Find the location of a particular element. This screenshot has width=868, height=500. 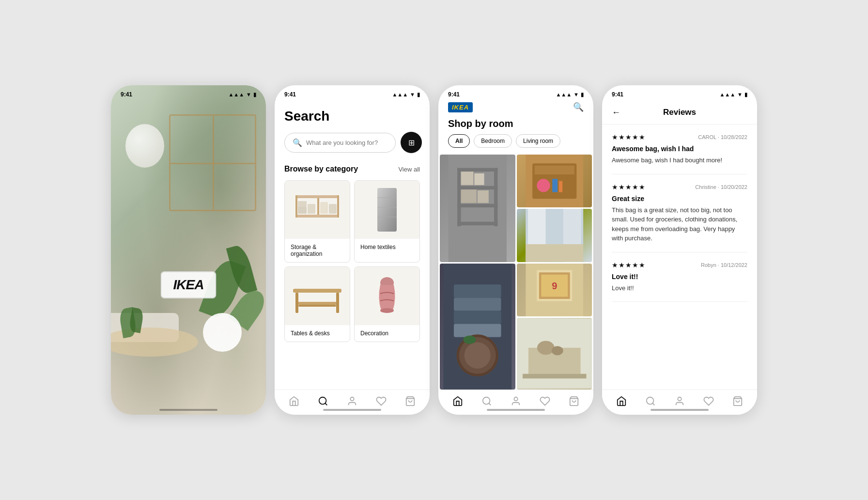

room-title: Shop by room is located at coordinates (516, 123).